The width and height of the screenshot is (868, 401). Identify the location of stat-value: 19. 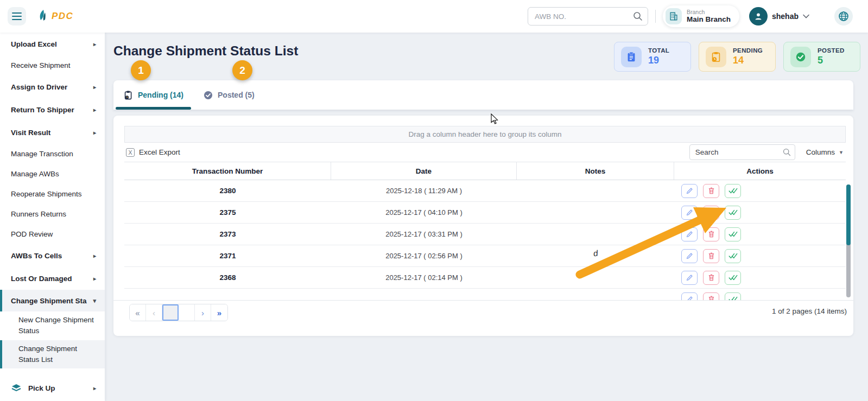
(659, 61).